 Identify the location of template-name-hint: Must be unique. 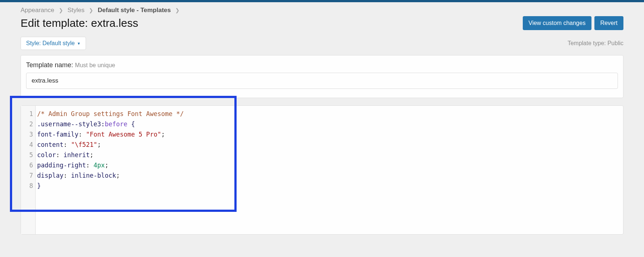
(95, 65).